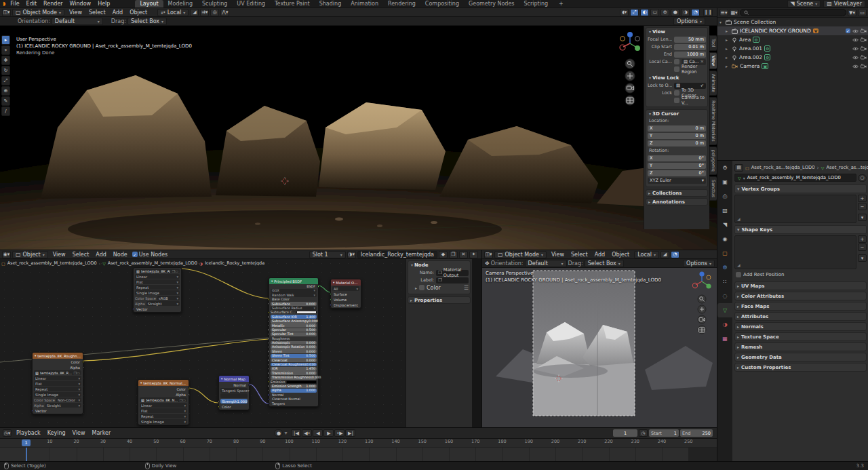 This screenshot has width=868, height=470. What do you see at coordinates (328, 255) in the screenshot?
I see `slot-dropdown: Slot 1▾` at bounding box center [328, 255].